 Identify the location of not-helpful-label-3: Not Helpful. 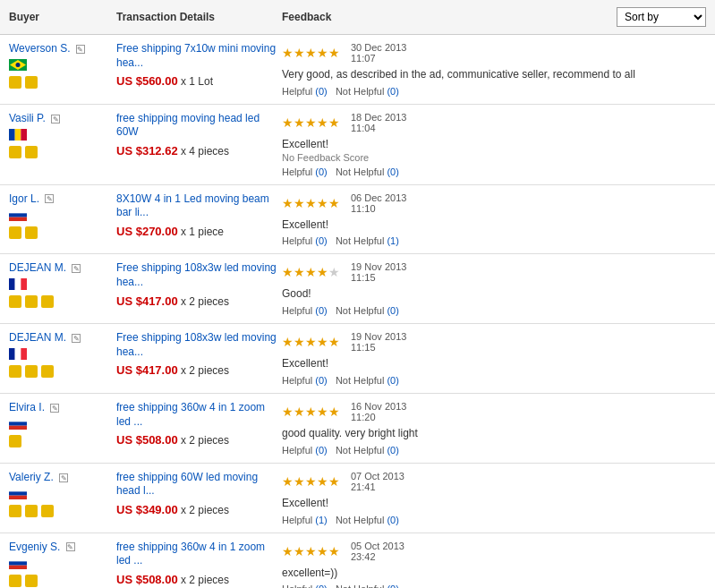
(362, 311).